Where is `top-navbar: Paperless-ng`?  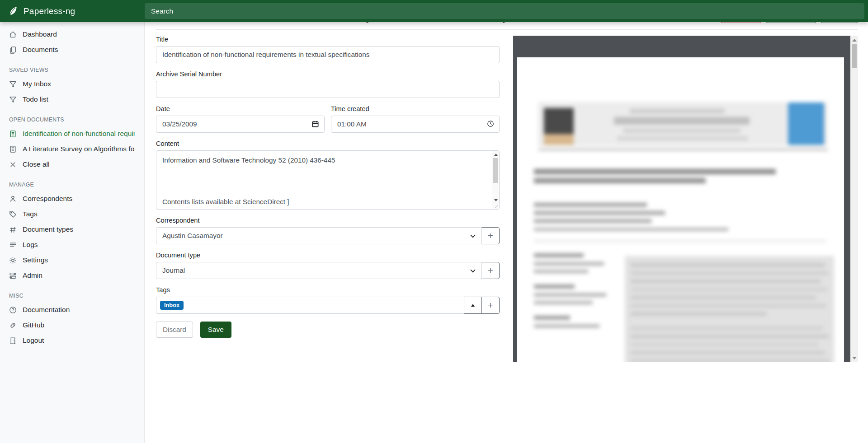
top-navbar: Paperless-ng is located at coordinates (434, 11).